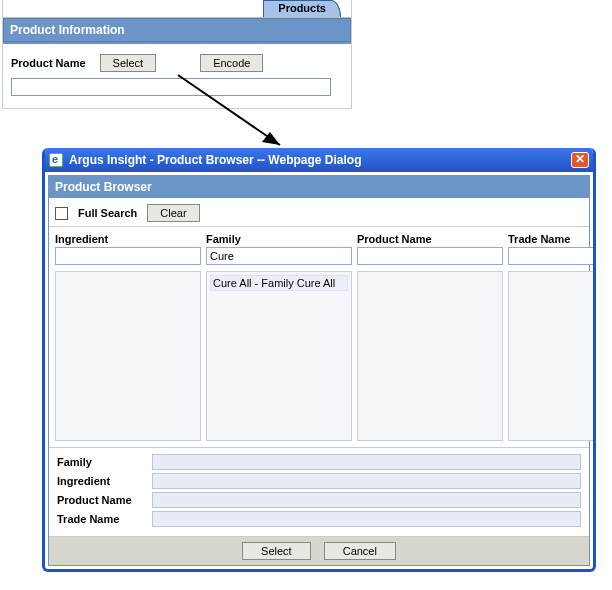 Image resolution: width=612 pixels, height=590 pixels. What do you see at coordinates (128, 356) in the screenshot?
I see `ingredient-list` at bounding box center [128, 356].